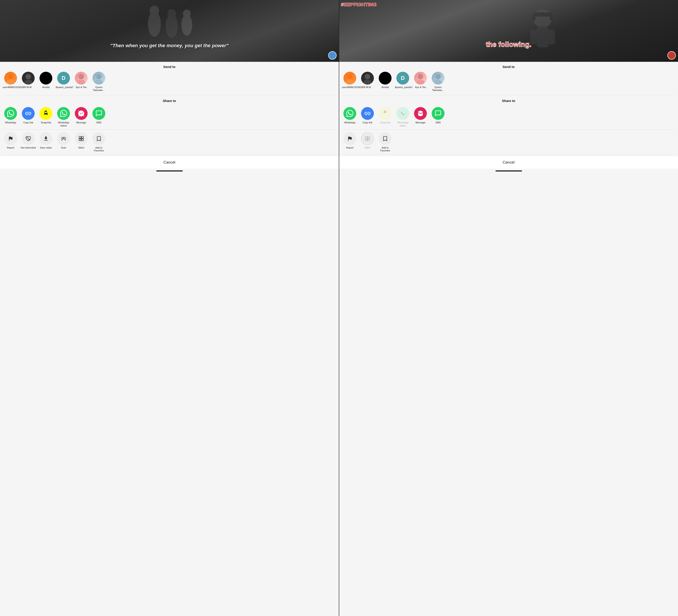  I want to click on send-to-title-left: Send to, so click(170, 67).